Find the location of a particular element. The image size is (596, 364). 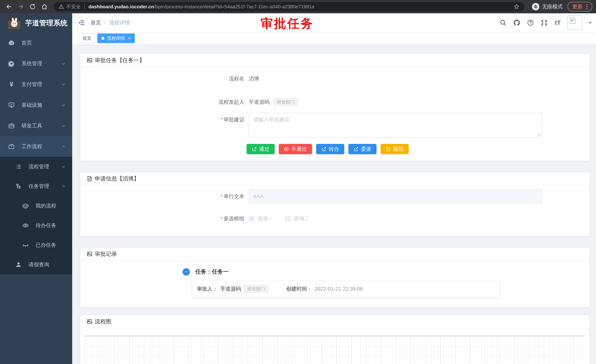

sidebar-item-label: 研发工具 is located at coordinates (38, 126).